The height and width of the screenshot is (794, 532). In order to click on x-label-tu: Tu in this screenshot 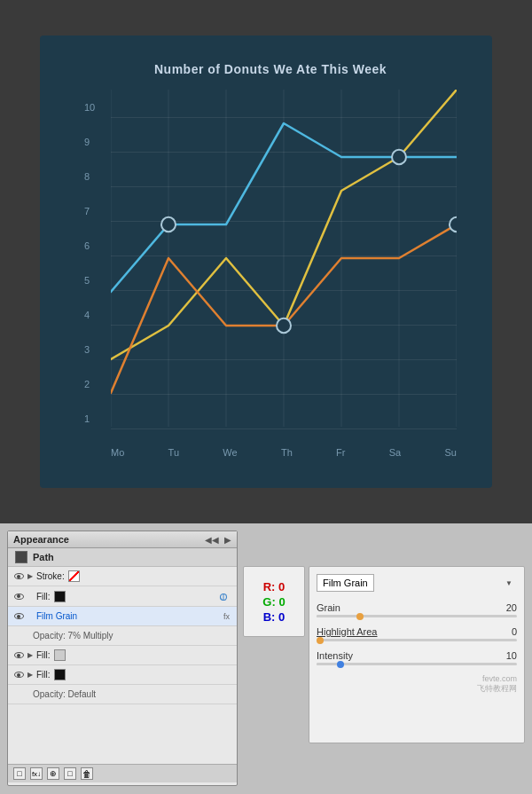, I will do `click(174, 452)`.